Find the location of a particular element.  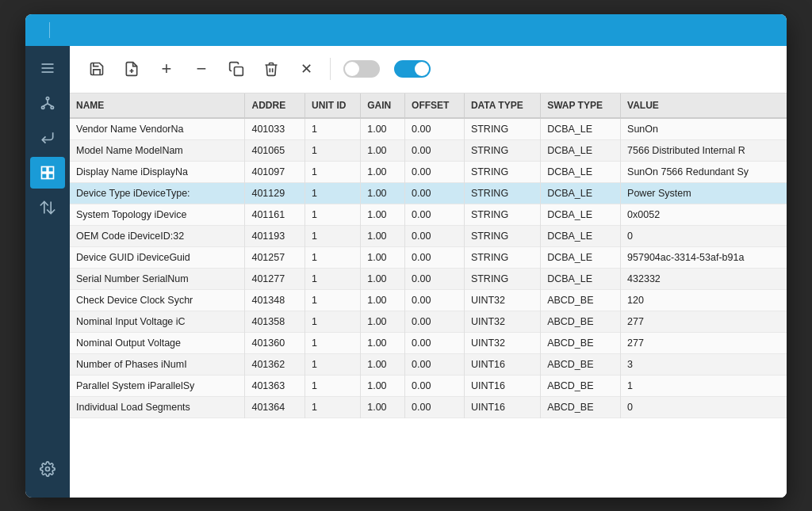

copy-button is located at coordinates (236, 69).